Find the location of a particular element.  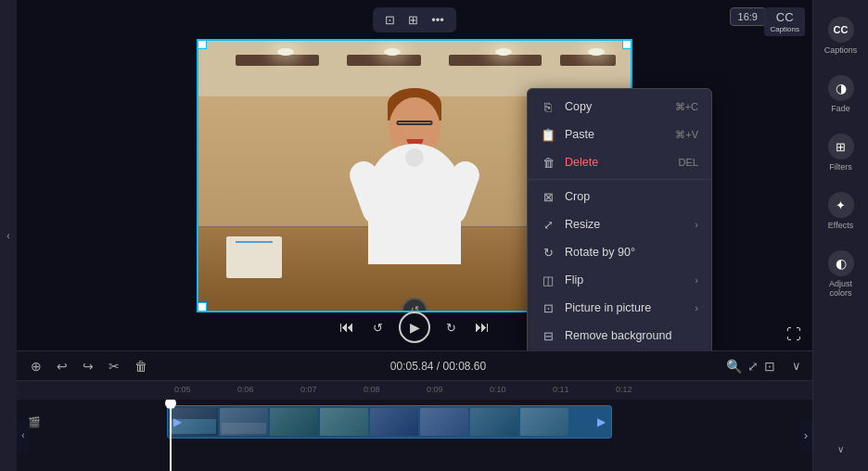

more-options-button: ••• is located at coordinates (438, 20).